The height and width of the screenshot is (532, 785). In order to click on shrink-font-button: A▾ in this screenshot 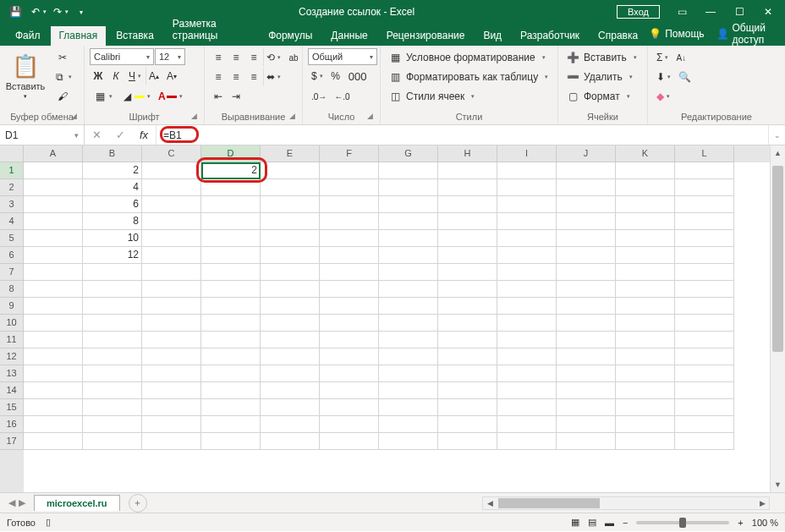, I will do `click(172, 76)`.